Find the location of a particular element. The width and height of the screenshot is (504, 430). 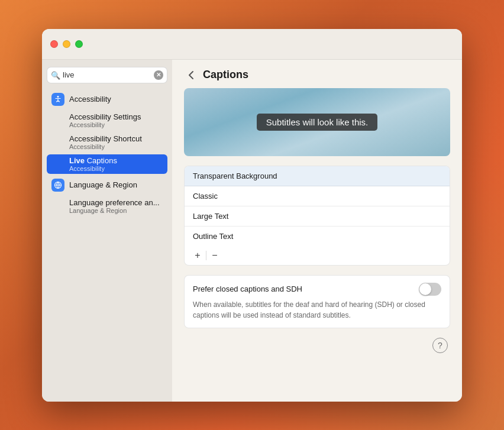

preference-card: Prefer closed captions and SDH When avai… is located at coordinates (317, 302).